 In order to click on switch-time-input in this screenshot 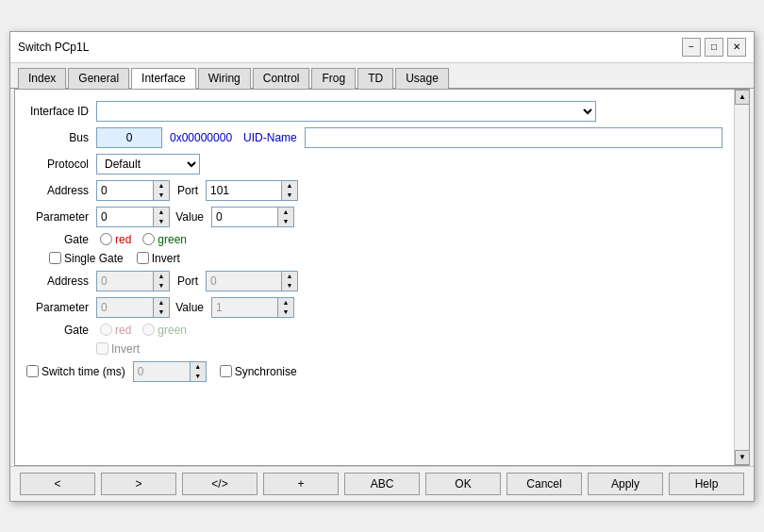, I will do `click(161, 372)`.